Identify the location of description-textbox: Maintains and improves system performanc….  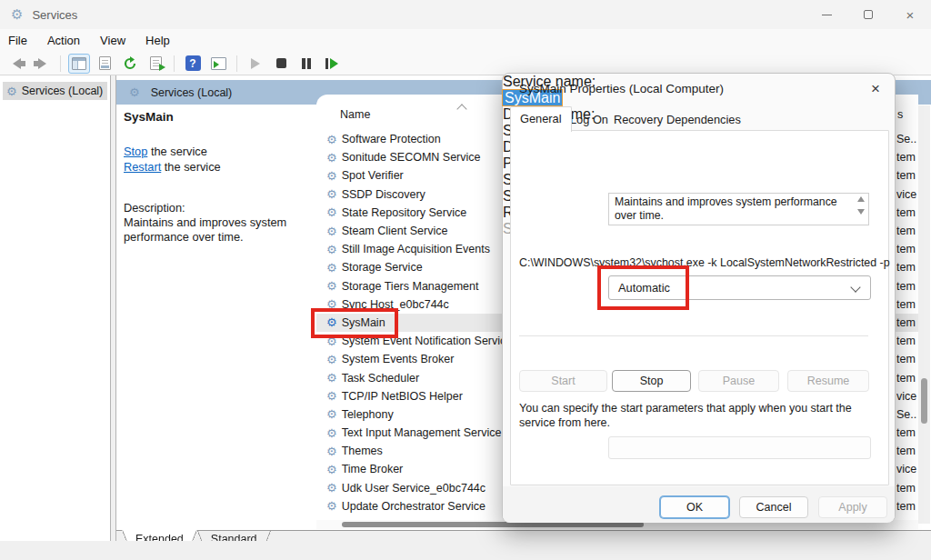
(738, 209).